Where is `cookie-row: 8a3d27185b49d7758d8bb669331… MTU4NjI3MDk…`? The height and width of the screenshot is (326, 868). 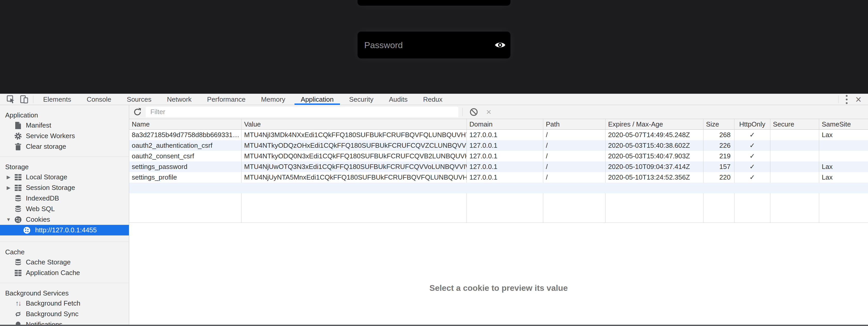 cookie-row: 8a3d27185b49d7758d8bb669331… MTU4NjI3MDk… is located at coordinates (499, 135).